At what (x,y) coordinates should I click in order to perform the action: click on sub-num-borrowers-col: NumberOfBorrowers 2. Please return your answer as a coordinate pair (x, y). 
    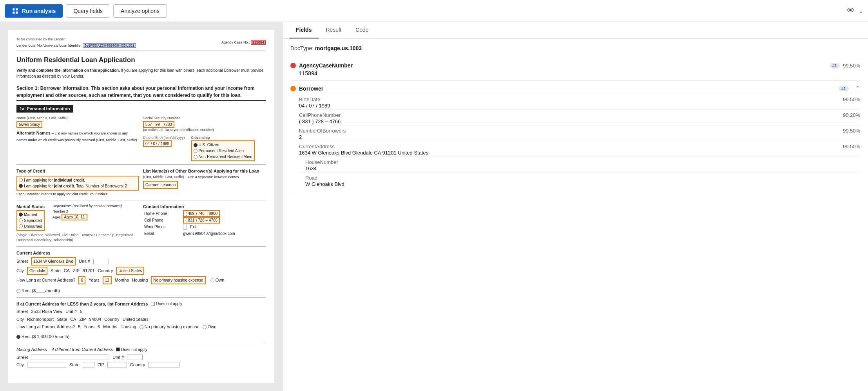
    Looking at the image, I should click on (322, 134).